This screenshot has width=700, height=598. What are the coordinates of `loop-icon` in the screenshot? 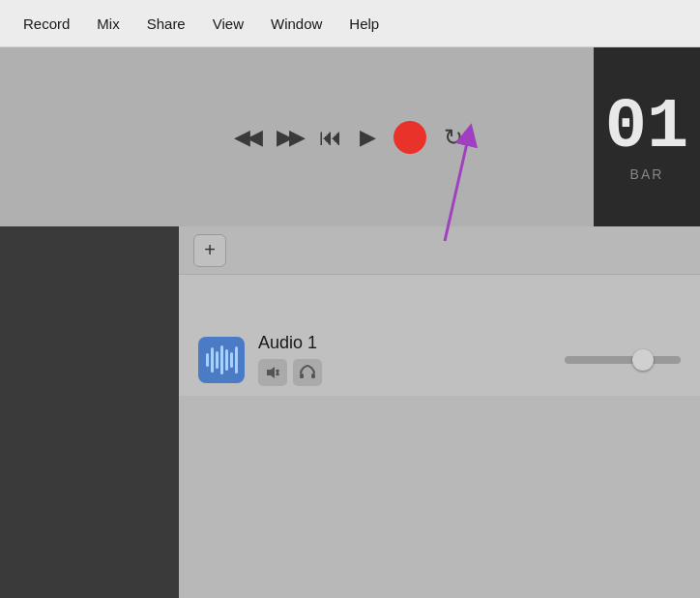 It's located at (453, 137).